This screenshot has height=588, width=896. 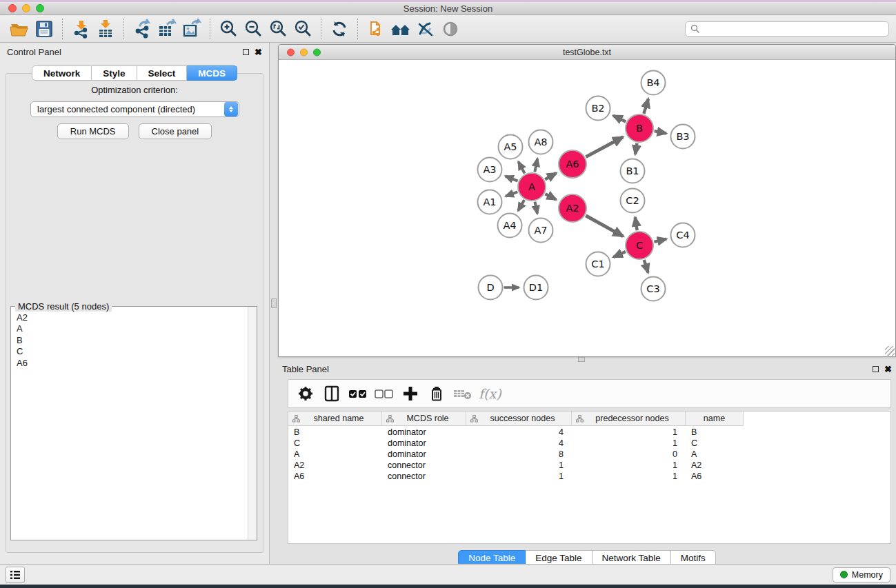 I want to click on column-header-name: name, so click(x=715, y=418).